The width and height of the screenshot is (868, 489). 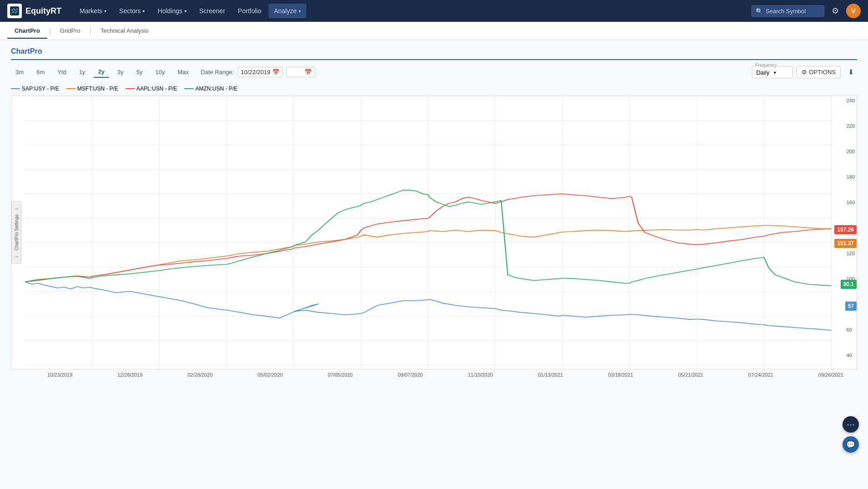 I want to click on period-ytd: Ytd, so click(x=62, y=72).